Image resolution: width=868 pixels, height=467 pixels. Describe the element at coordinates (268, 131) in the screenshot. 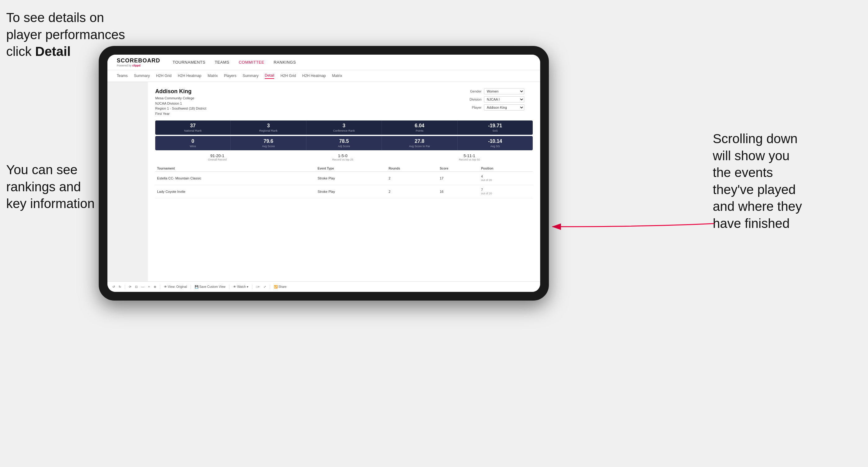

I see `stat-regional-rank-label: Regional Rank` at that location.